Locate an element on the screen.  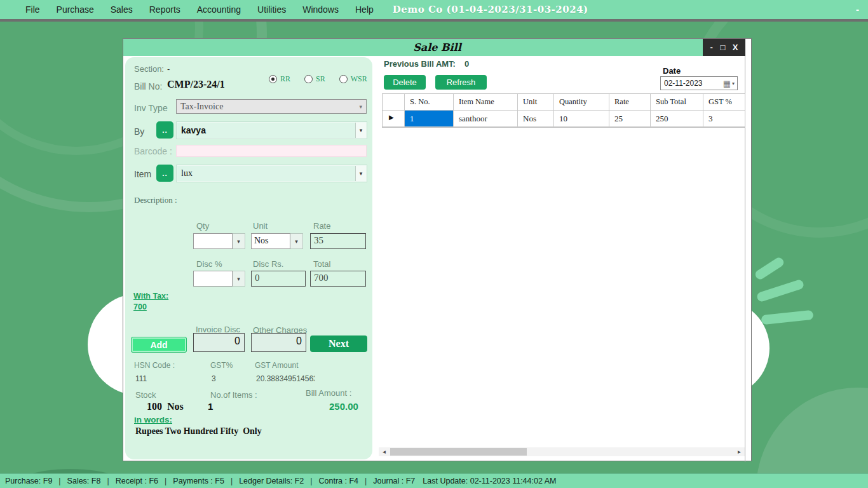
by-label: By is located at coordinates (139, 132).